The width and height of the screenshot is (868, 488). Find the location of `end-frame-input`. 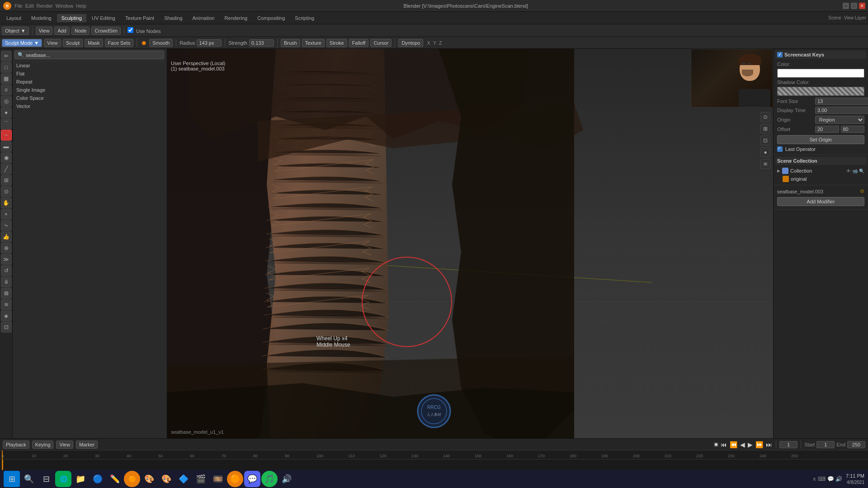

end-frame-input is located at coordinates (856, 445).